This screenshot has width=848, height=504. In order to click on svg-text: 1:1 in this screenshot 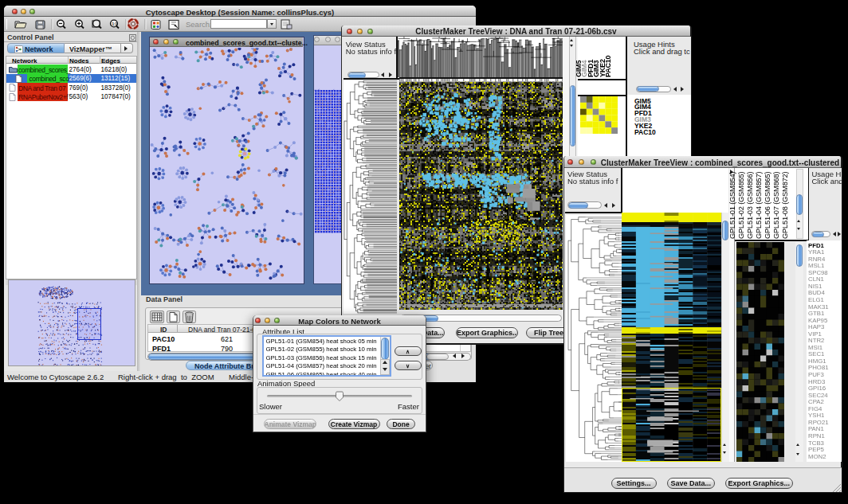, I will do `click(115, 24)`.